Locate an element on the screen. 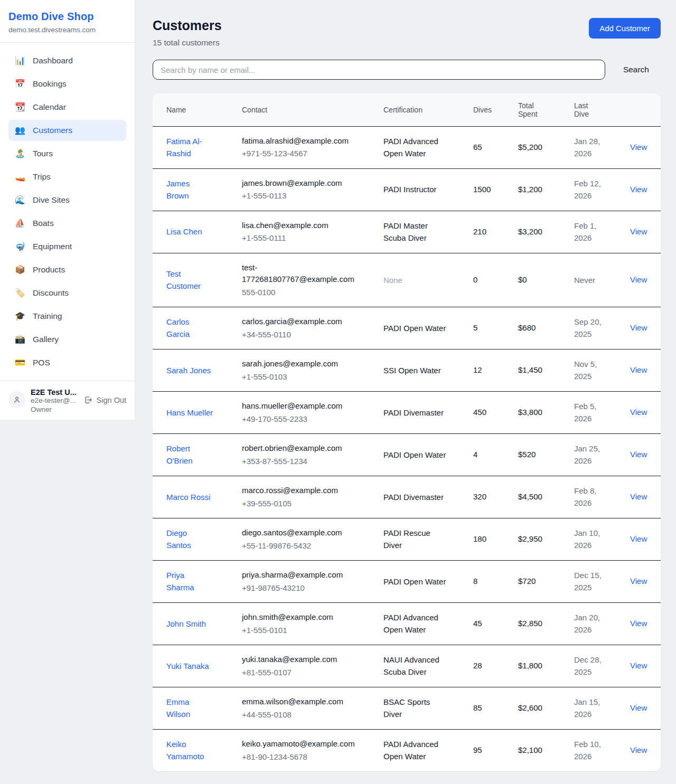 The width and height of the screenshot is (676, 784). customer-name-link: Diego Santos is located at coordinates (190, 540).